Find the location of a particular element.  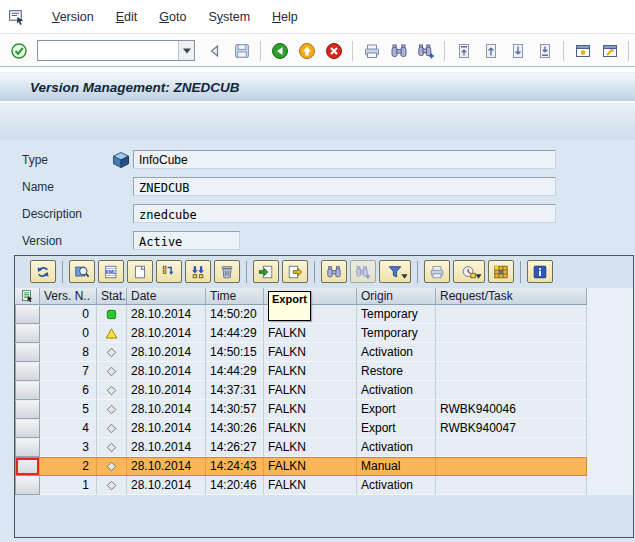

cell-version: 7 is located at coordinates (68, 372).